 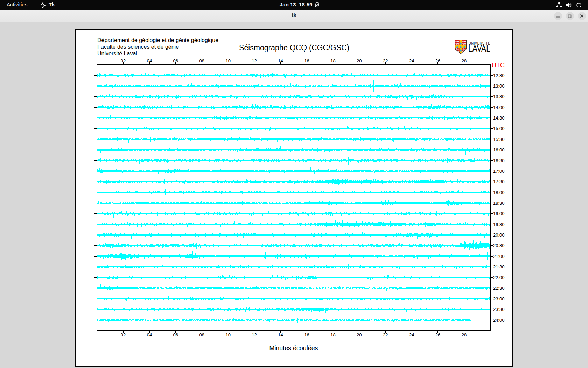 What do you see at coordinates (499, 150) in the screenshot?
I see `svg-text: 16:00` at bounding box center [499, 150].